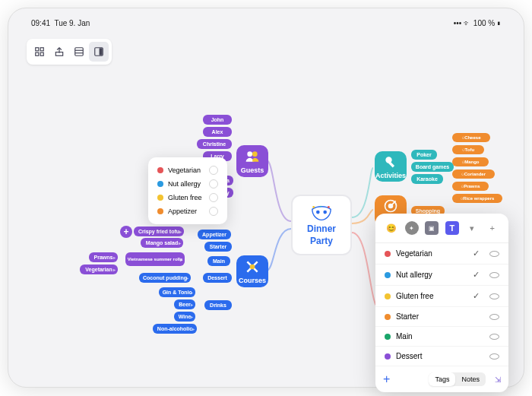 This screenshot has width=532, height=396. I want to click on shopping-node: ○ Mango, so click(470, 162).